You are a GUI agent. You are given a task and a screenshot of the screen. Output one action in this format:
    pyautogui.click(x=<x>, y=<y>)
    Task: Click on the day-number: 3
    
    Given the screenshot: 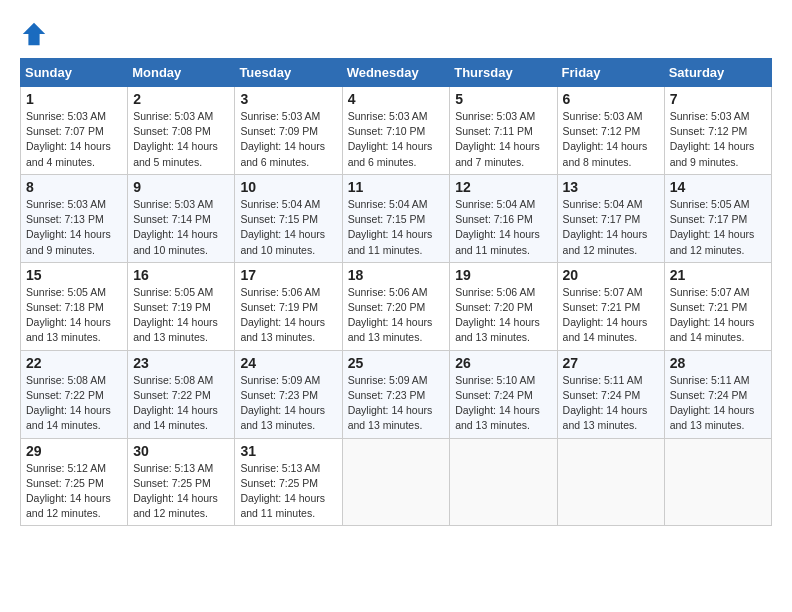 What is the action you would take?
    pyautogui.click(x=288, y=99)
    